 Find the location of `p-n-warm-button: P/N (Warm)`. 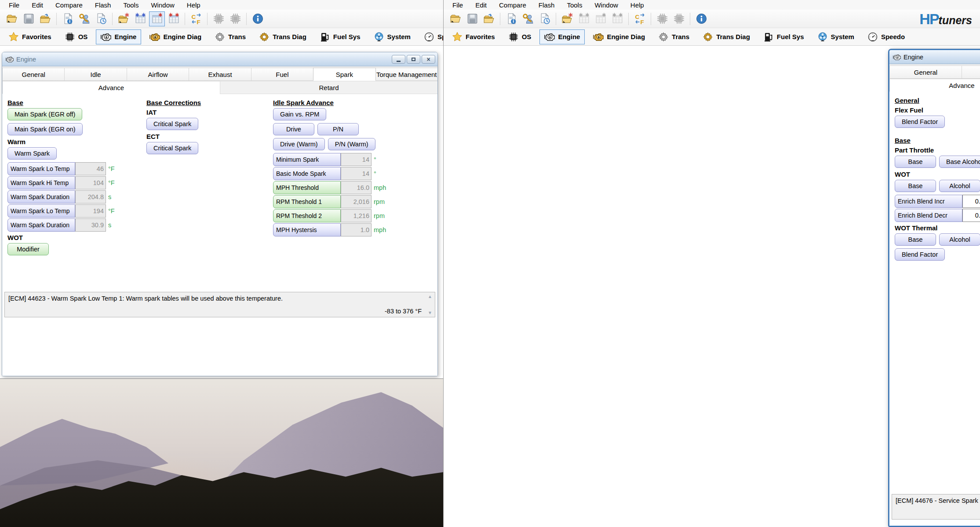

p-n-warm-button: P/N (Warm) is located at coordinates (352, 144).